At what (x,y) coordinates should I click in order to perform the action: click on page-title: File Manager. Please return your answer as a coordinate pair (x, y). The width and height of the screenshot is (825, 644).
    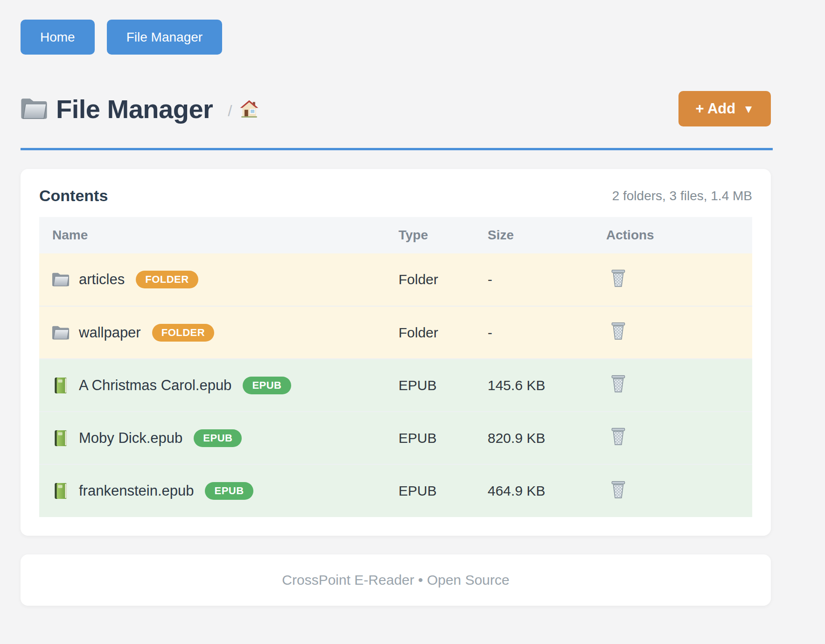
    Looking at the image, I should click on (134, 109).